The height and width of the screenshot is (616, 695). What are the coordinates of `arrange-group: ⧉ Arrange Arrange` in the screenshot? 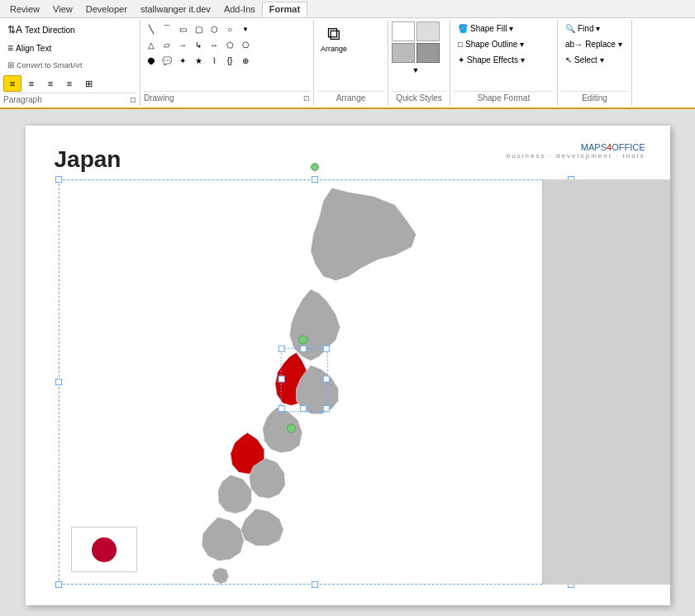 It's located at (351, 63).